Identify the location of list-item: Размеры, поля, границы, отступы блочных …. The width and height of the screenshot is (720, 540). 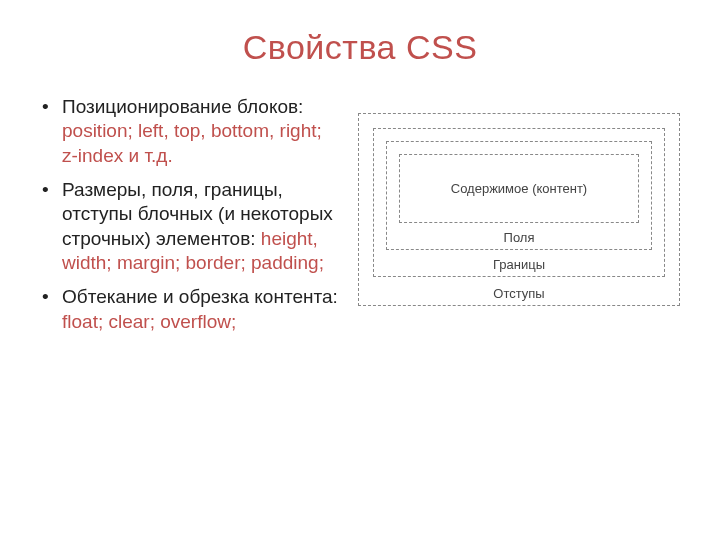
(190, 226).